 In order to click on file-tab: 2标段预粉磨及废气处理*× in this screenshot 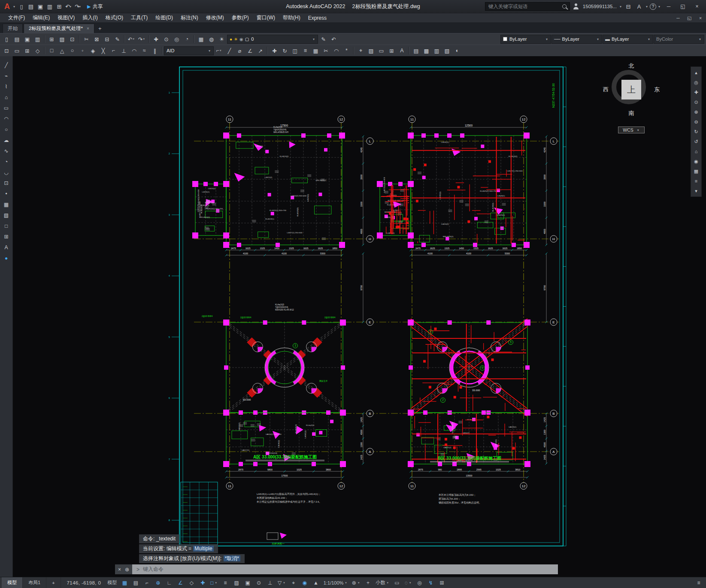, I will do `click(59, 28)`.